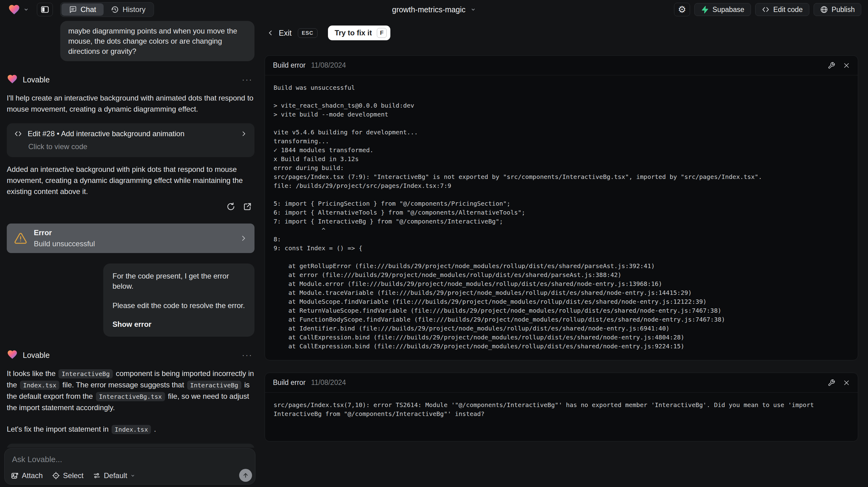 This screenshot has width=868, height=487. I want to click on build-error-console: src/pages/Index.tsx(7,10): error TS2614:…, so click(561, 417).